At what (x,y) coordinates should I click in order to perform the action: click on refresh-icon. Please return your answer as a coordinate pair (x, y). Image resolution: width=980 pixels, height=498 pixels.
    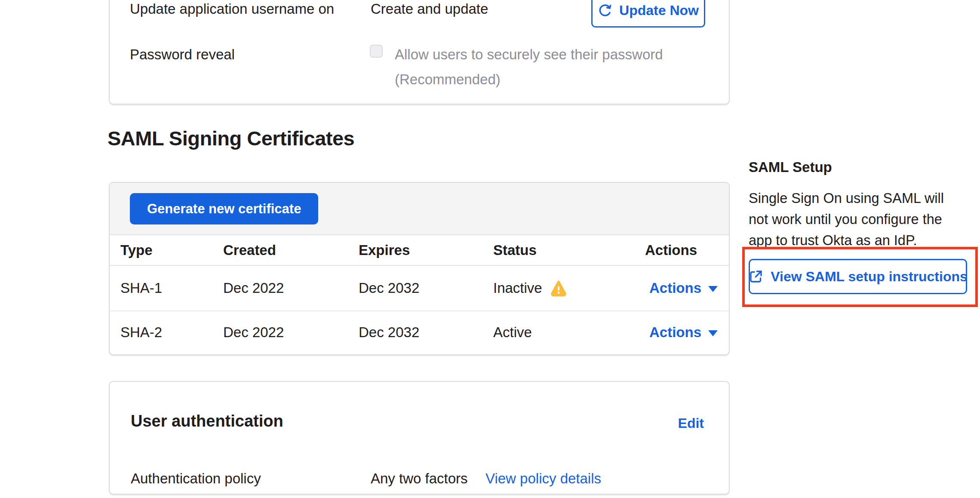
    Looking at the image, I should click on (605, 10).